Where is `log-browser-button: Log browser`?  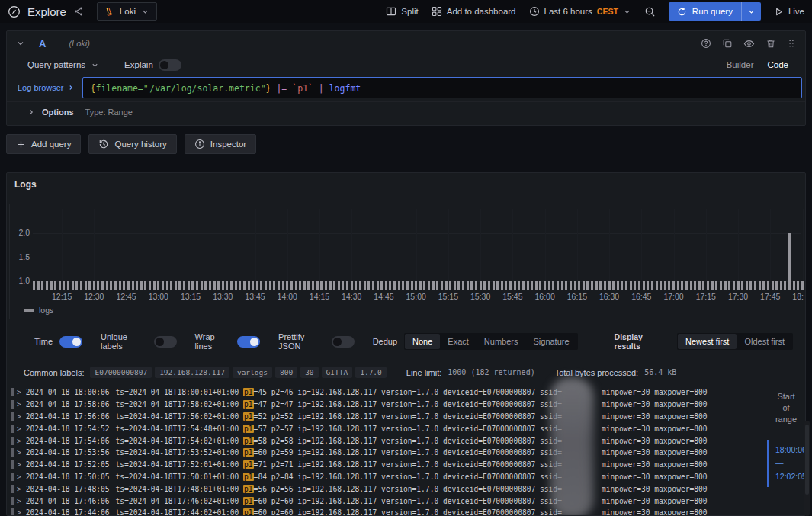
log-browser-button: Log browser is located at coordinates (46, 88).